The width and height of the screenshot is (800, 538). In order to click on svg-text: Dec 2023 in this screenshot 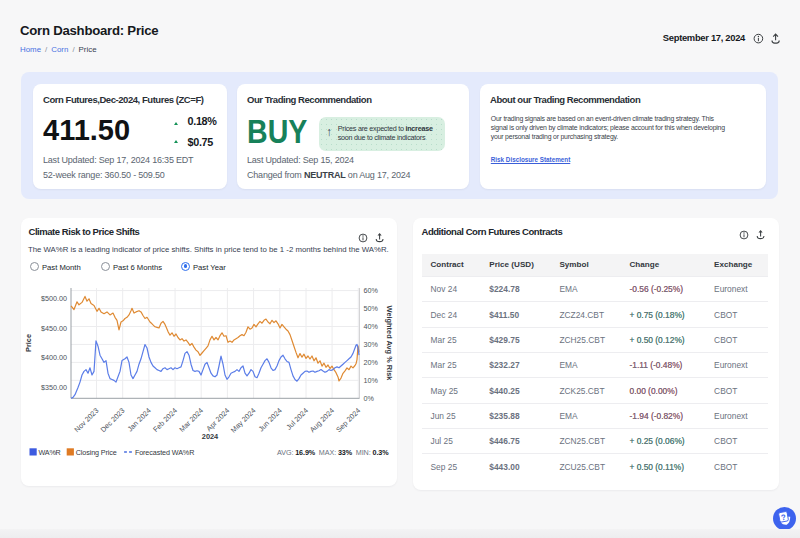, I will do `click(112, 420)`.